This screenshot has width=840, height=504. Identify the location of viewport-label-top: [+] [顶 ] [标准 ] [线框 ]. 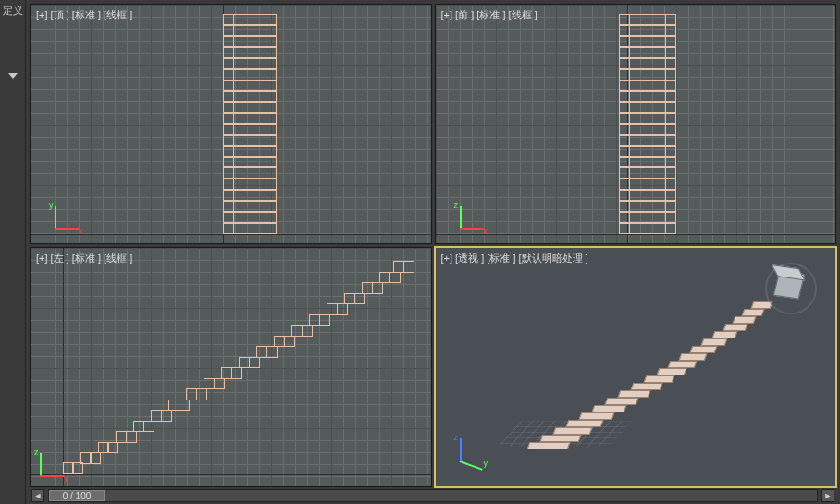
(84, 15).